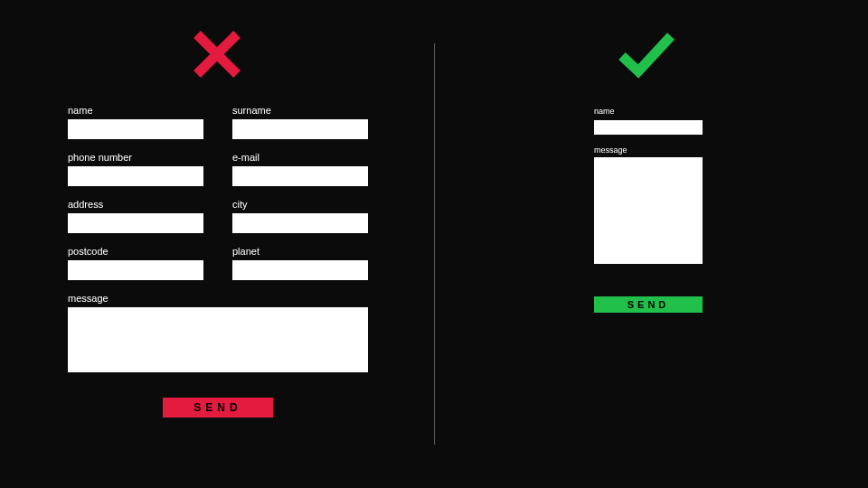 The width and height of the screenshot is (868, 488). Describe the element at coordinates (648, 211) in the screenshot. I see `input-message-good` at that location.